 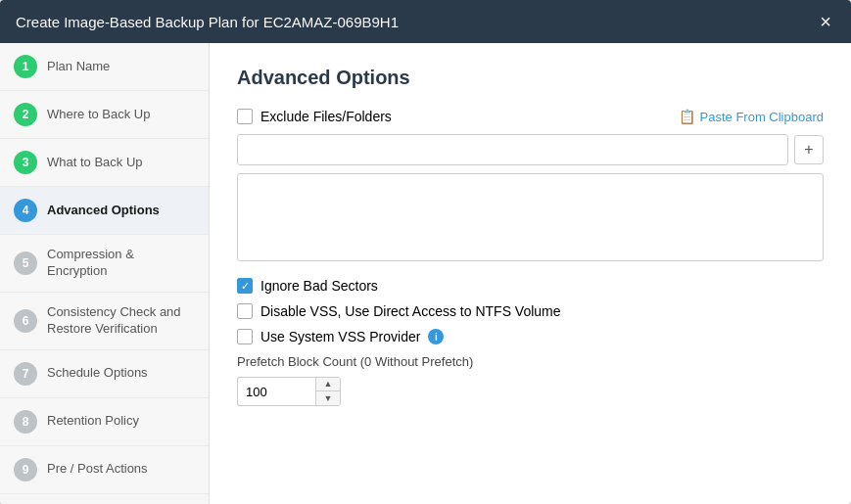 I want to click on sidebar-item-where-to-back-up: 2Where to Back Up, so click(x=104, y=115).